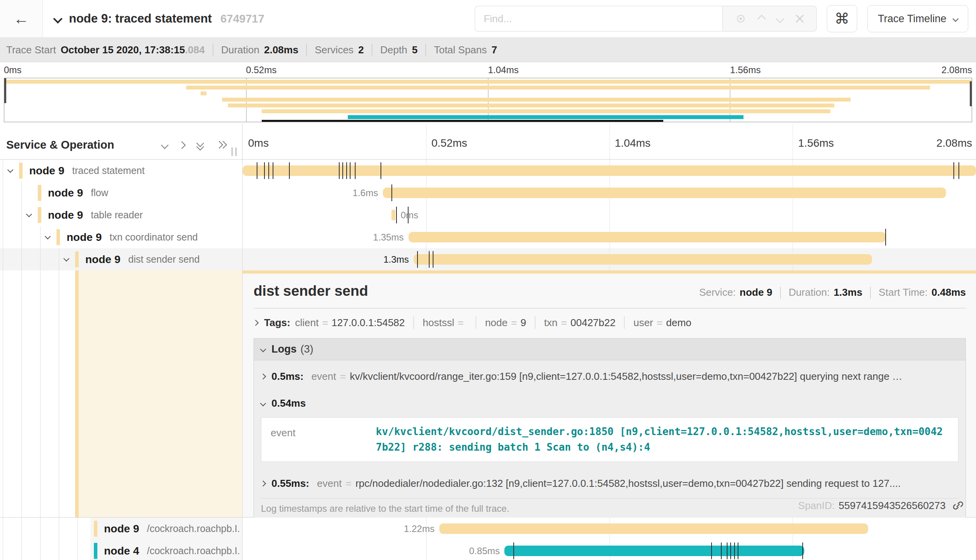 Image resolution: width=976 pixels, height=560 pixels. I want to click on span-timeline-cell: 1.22ms, so click(609, 528).